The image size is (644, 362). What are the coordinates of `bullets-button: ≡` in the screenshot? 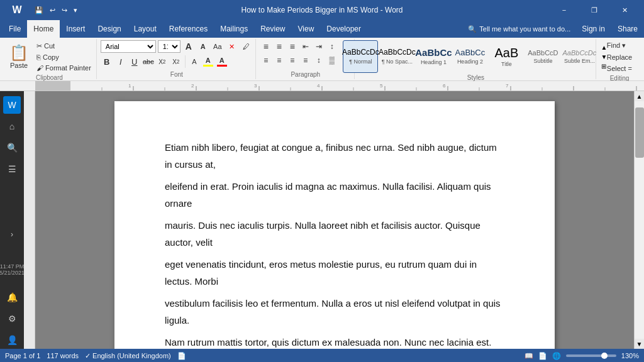 It's located at (266, 47).